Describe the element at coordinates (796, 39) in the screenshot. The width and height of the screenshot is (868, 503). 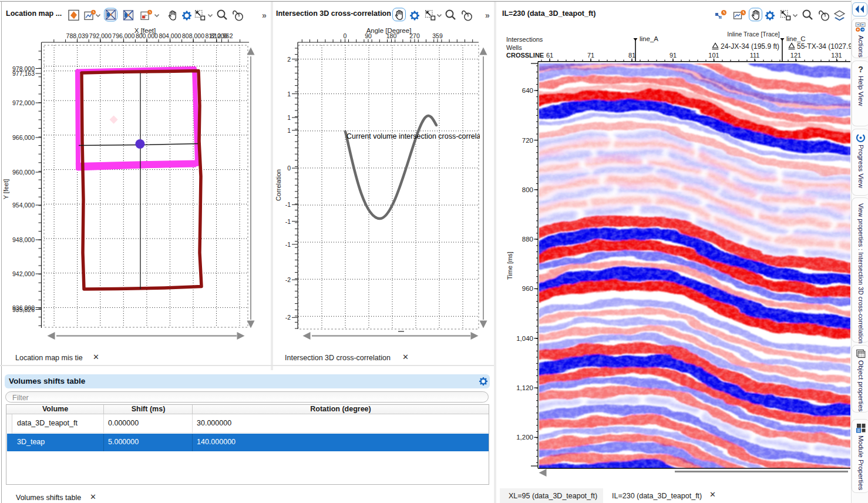
I see `svg-text: line_C` at that location.